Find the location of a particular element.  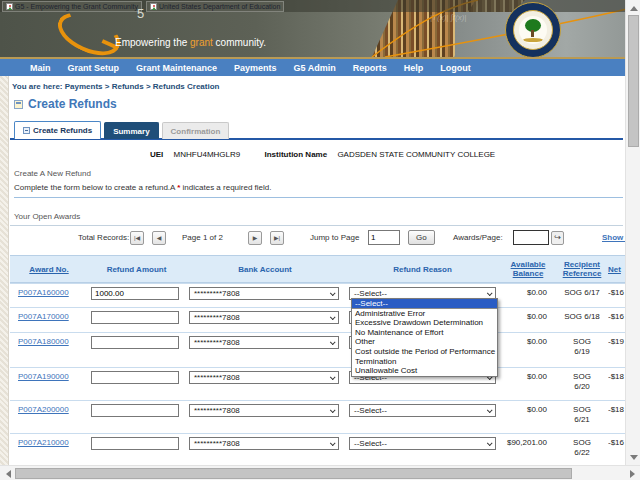

awards-per-page-apply-button: ↪ is located at coordinates (558, 238).